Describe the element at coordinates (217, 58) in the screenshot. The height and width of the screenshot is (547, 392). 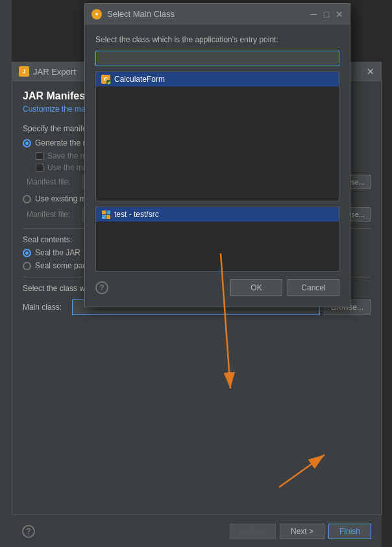
I see `modal-search-input` at that location.